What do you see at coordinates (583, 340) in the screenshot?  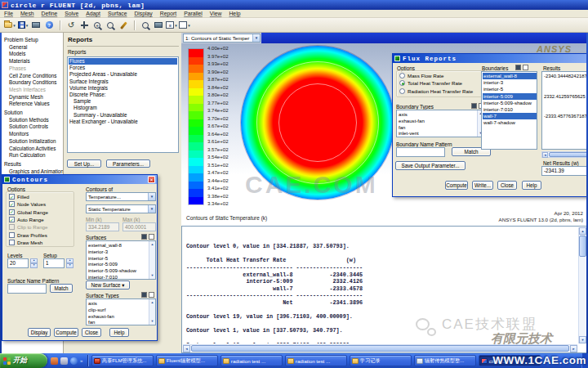 I see `scroll-down-icon: ▼` at bounding box center [583, 340].